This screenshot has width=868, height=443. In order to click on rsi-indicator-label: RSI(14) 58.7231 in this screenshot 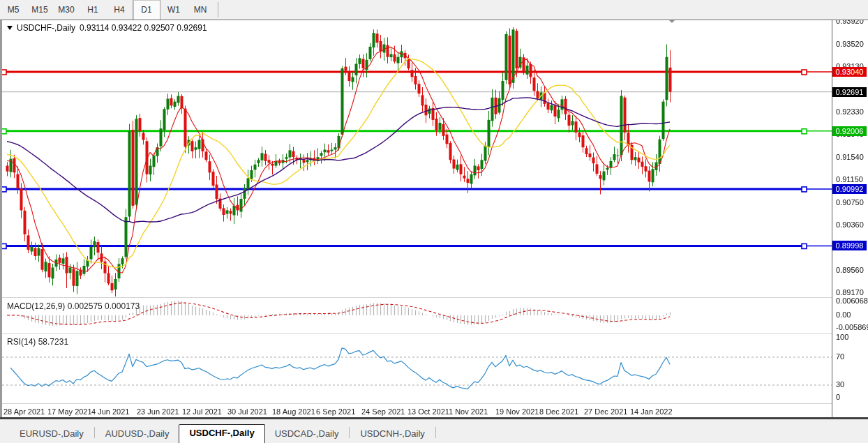, I will do `click(38, 342)`.